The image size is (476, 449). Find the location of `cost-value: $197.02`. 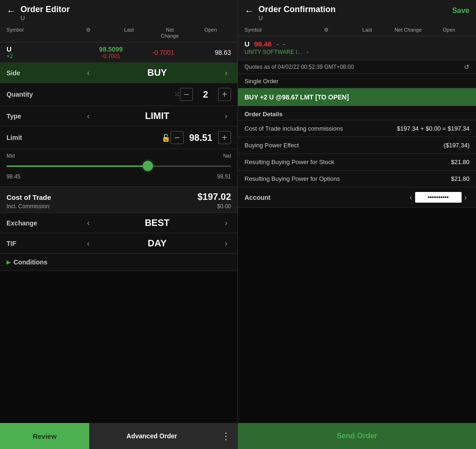

cost-value: $197.02 is located at coordinates (214, 197).